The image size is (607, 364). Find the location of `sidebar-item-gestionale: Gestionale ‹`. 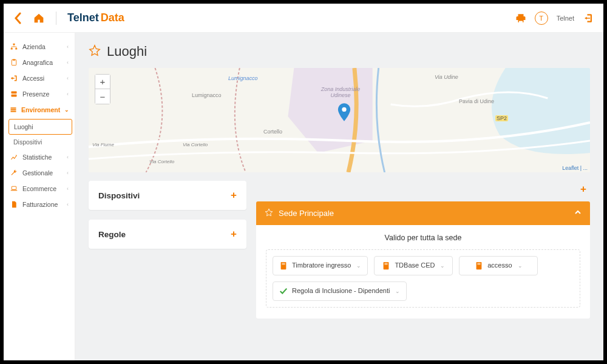

sidebar-item-gestionale: Gestionale ‹ is located at coordinates (39, 173).